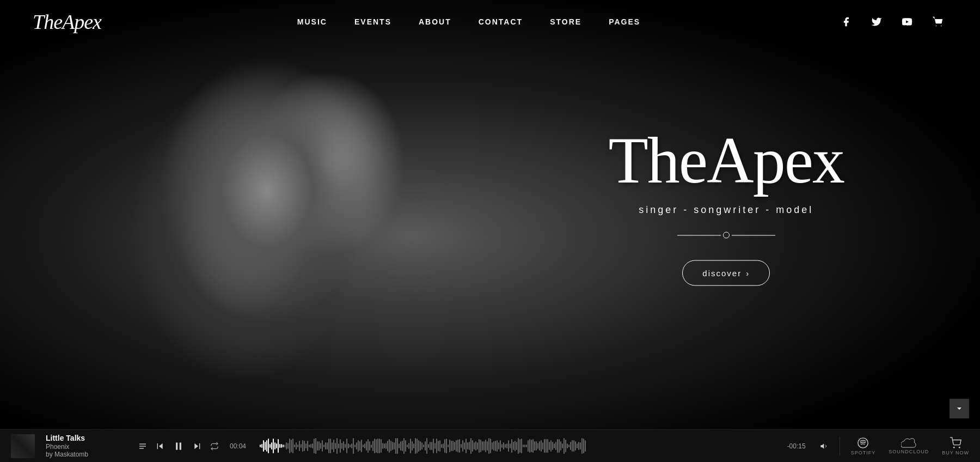 Image resolution: width=980 pixels, height=462 pixels. What do you see at coordinates (143, 446) in the screenshot?
I see `playlist-button` at bounding box center [143, 446].